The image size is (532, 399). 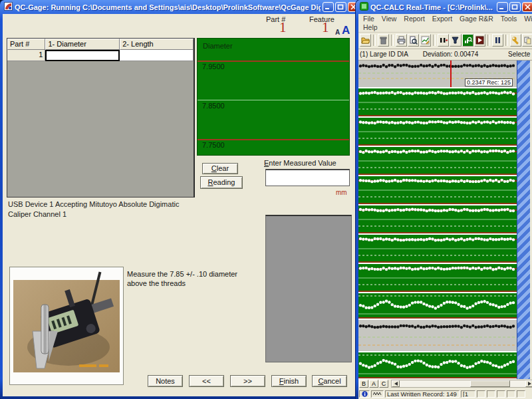 What do you see at coordinates (384, 55) in the screenshot?
I see `feature-name: (1) Large ID DIA` at bounding box center [384, 55].